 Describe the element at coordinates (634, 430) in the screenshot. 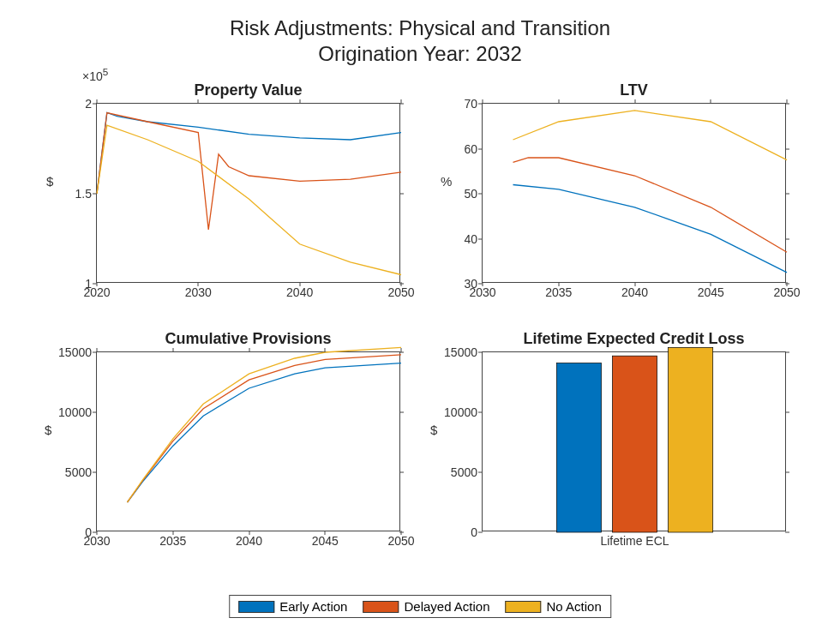

I see `panel-lifetime-ecl: Lifetime Expected Credit Loss 0500010000…` at that location.